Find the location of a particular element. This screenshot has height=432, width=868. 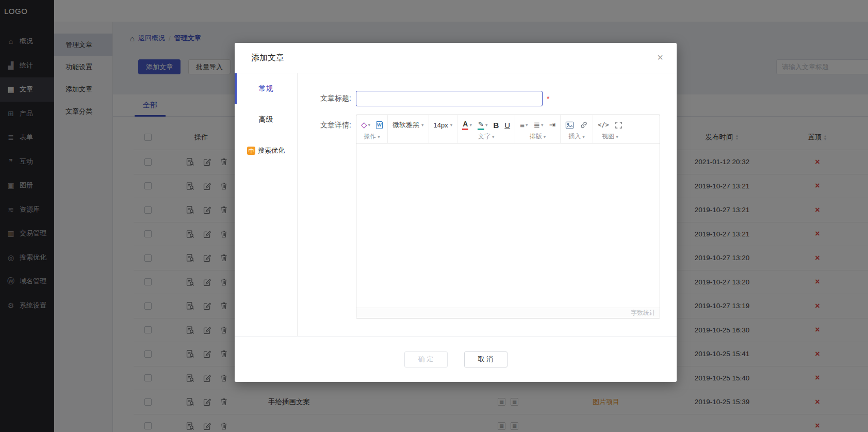

fullscreen-icon is located at coordinates (619, 125).